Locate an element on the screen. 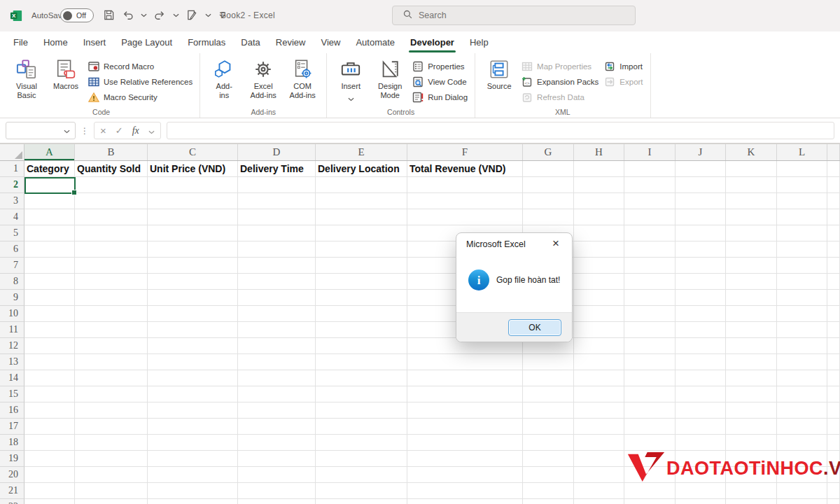  cell-E5 is located at coordinates (361, 234).